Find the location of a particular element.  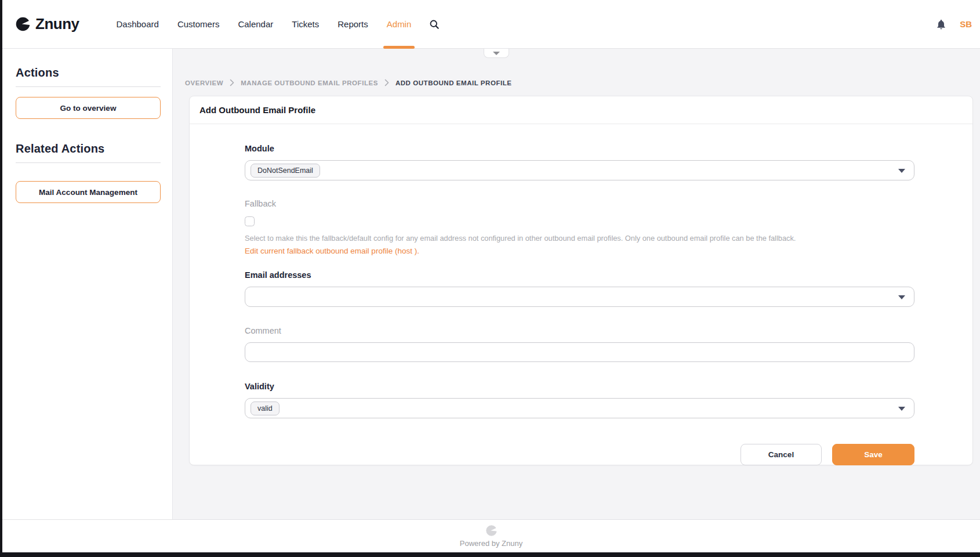

main-nav: Dashboard Customers Calendar Tickets Rep… is located at coordinates (274, 24).